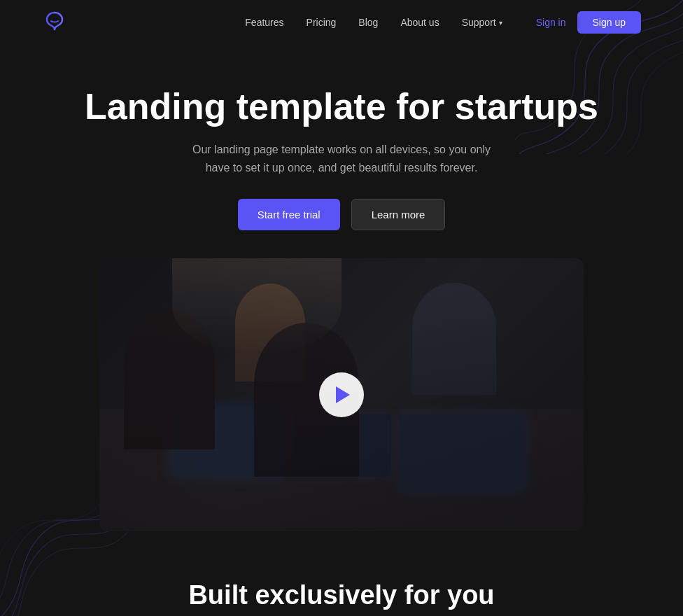 This screenshot has width=683, height=616. Describe the element at coordinates (482, 22) in the screenshot. I see `nav-item-support: Support ▾` at that location.